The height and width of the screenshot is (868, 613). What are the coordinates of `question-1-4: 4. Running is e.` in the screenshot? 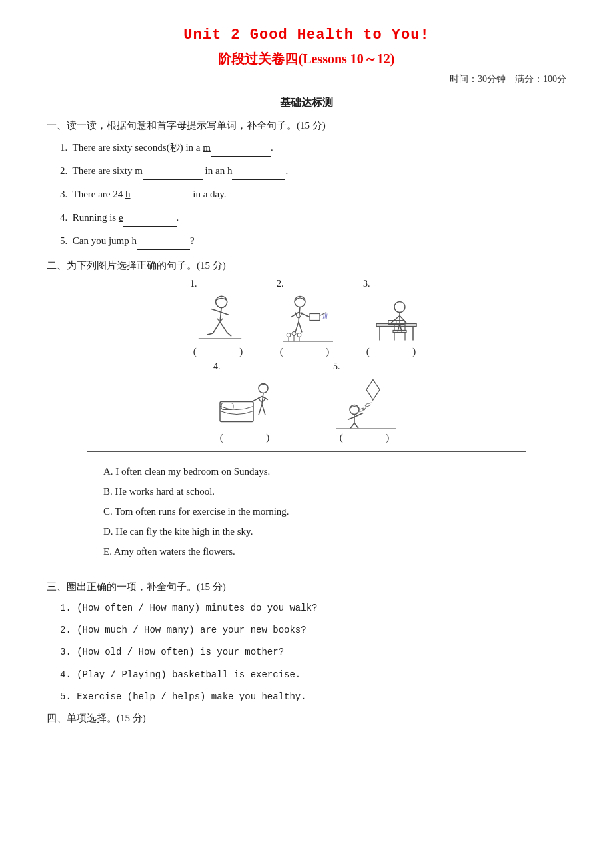 It's located at (306, 217).